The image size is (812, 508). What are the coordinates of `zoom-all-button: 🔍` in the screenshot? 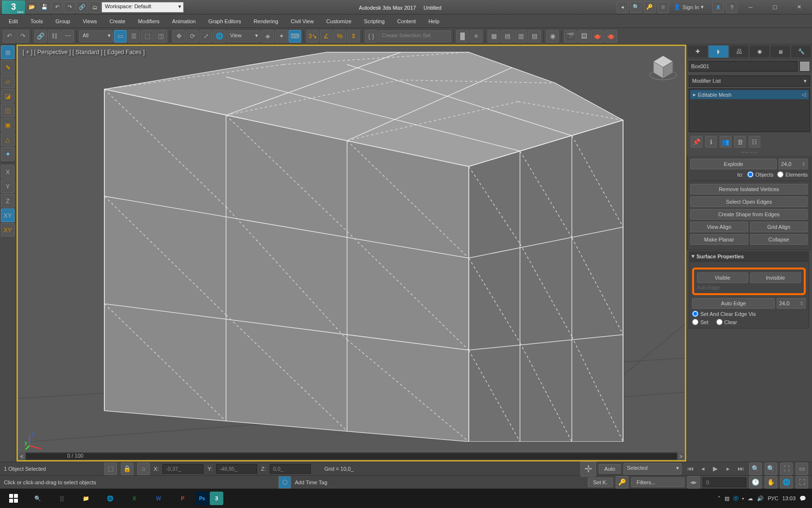 It's located at (771, 469).